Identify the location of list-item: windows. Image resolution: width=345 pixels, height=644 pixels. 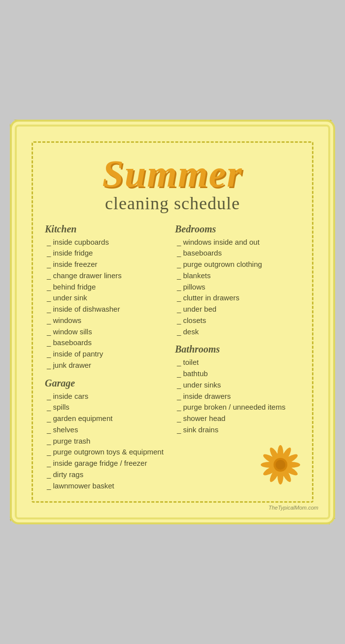
(107, 321).